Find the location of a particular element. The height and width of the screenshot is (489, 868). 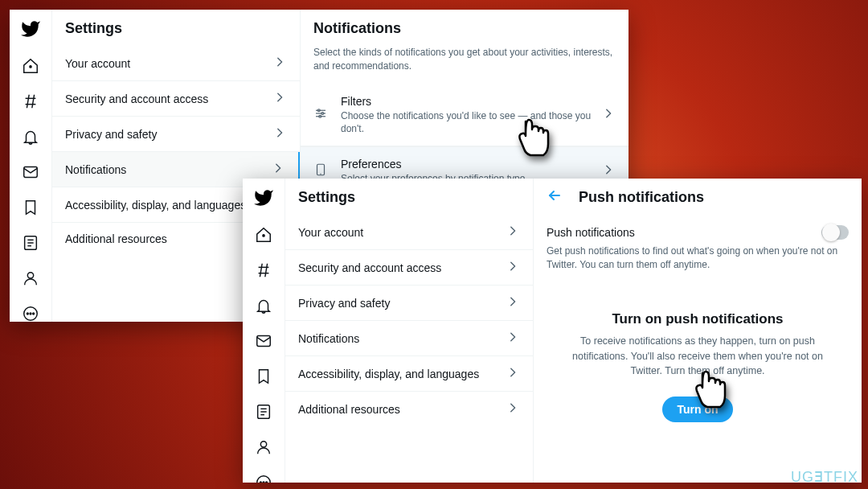

back-arrow-icon is located at coordinates (555, 197).